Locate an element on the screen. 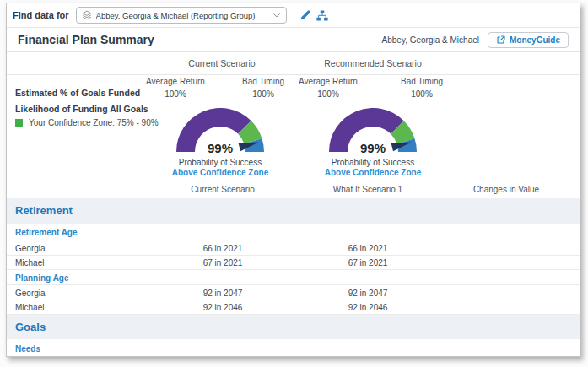  client-selector-value: Abbey, Georgia & Michael (Reporting Grou… is located at coordinates (182, 15).